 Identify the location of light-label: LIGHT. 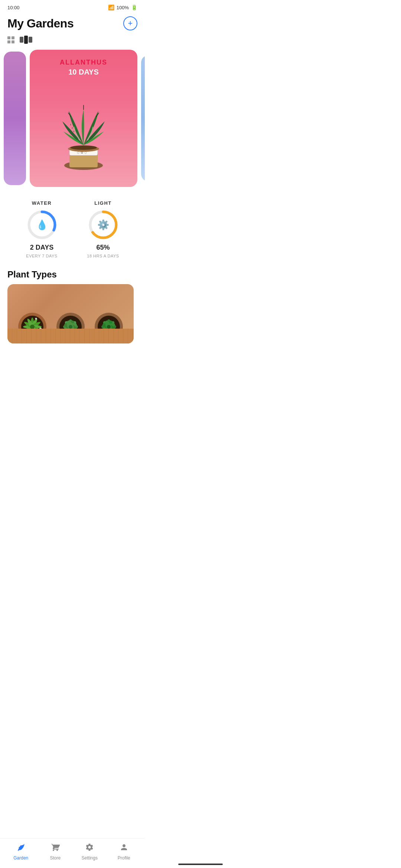
(103, 203).